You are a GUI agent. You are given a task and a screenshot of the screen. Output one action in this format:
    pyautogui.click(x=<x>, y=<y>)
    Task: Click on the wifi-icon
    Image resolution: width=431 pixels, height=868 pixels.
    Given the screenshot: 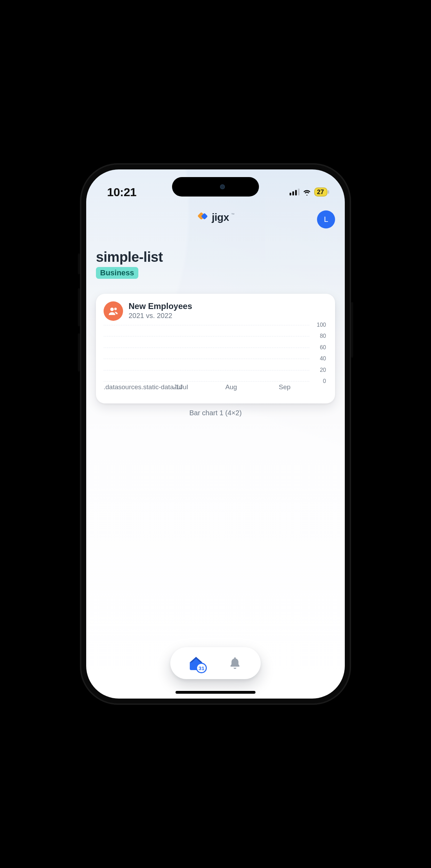 What is the action you would take?
    pyautogui.click(x=307, y=192)
    